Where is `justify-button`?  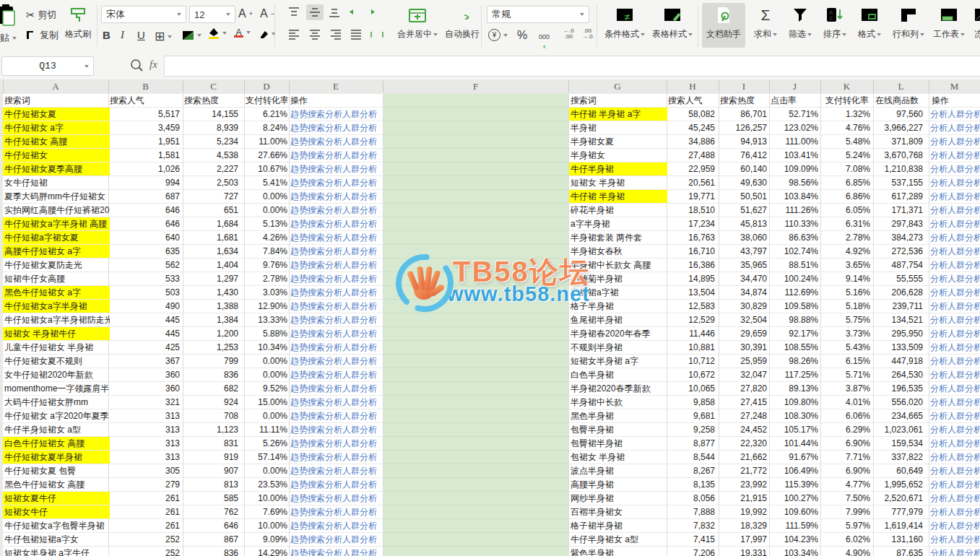
justify-button is located at coordinates (356, 36).